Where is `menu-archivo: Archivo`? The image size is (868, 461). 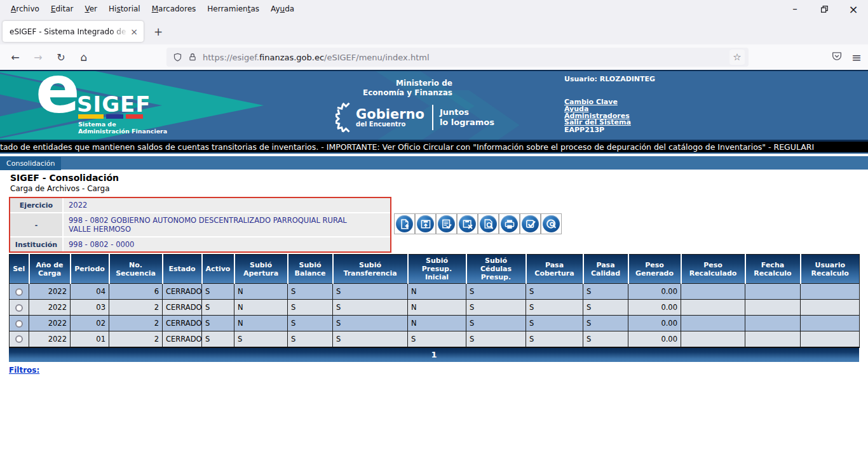 menu-archivo: Archivo is located at coordinates (25, 9).